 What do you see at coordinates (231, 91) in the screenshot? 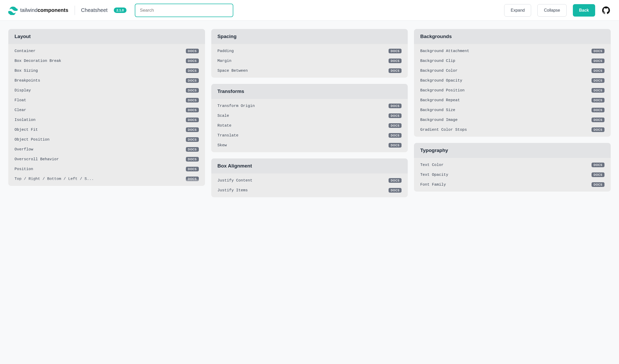
I see `transforms-title: Transforms` at bounding box center [231, 91].